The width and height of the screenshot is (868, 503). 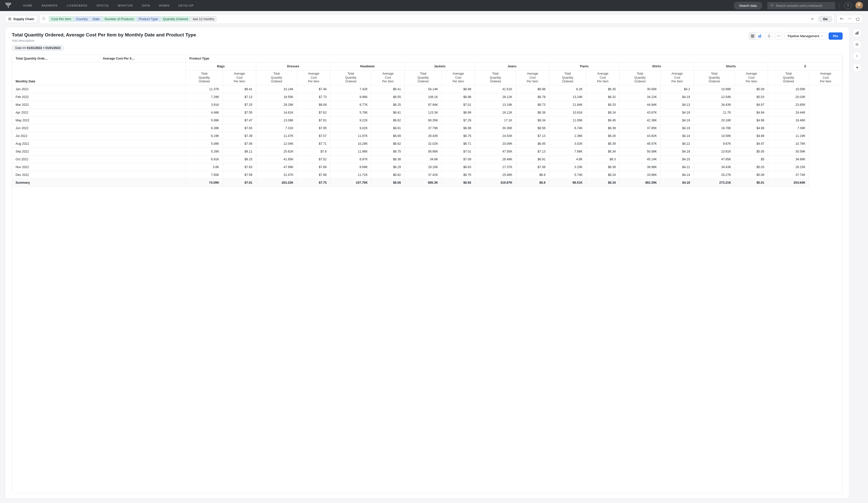 I want to click on table-row: Sep 20225.26K$8.1125.62K$7.611.96K$6.755…, so click(x=427, y=152).